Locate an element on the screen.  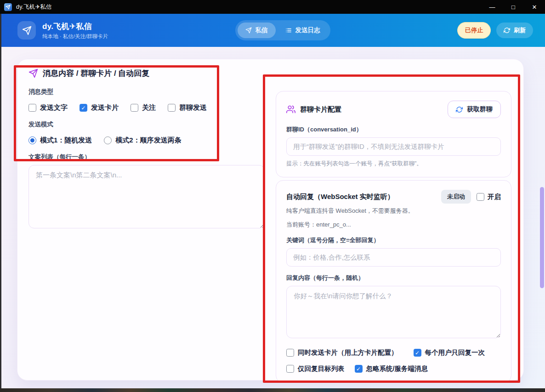
reply-content-label: 回复内容（每行一条，随机） is located at coordinates (393, 278).